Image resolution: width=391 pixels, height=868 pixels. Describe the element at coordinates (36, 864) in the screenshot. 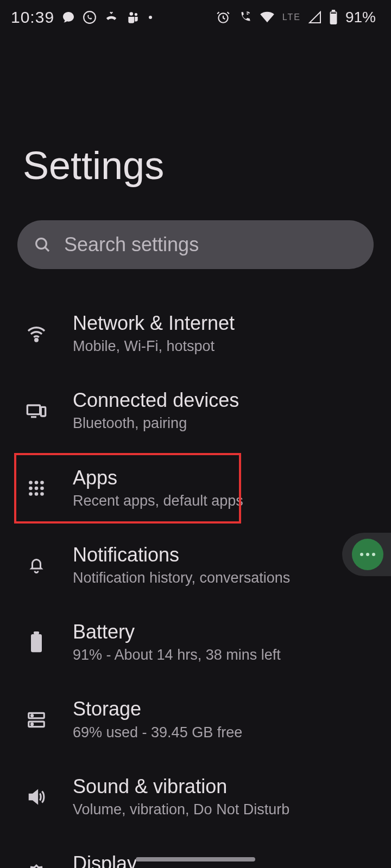

I see `brightness-icon` at that location.